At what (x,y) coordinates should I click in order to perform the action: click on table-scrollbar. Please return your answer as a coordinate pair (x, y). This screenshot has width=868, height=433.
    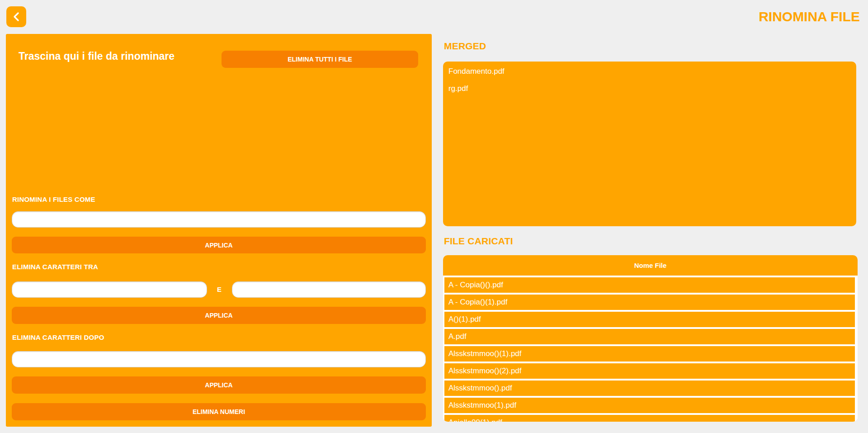
    Looking at the image, I should click on (856, 348).